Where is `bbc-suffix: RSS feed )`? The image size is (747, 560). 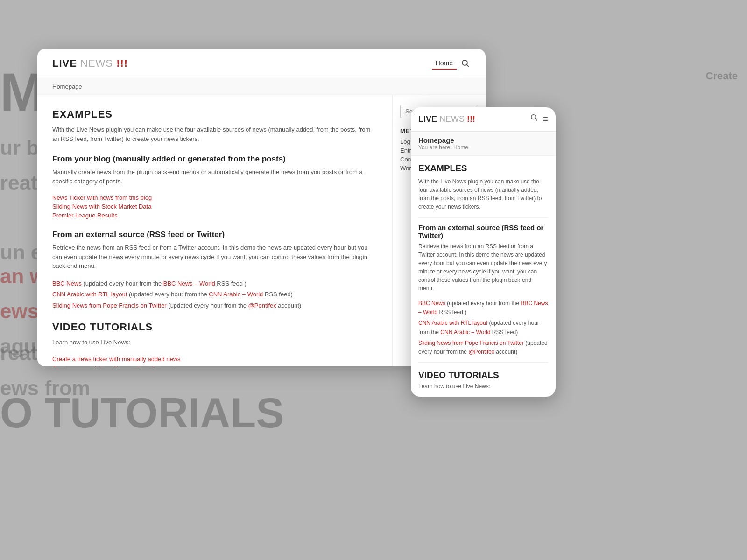 bbc-suffix: RSS feed ) is located at coordinates (231, 284).